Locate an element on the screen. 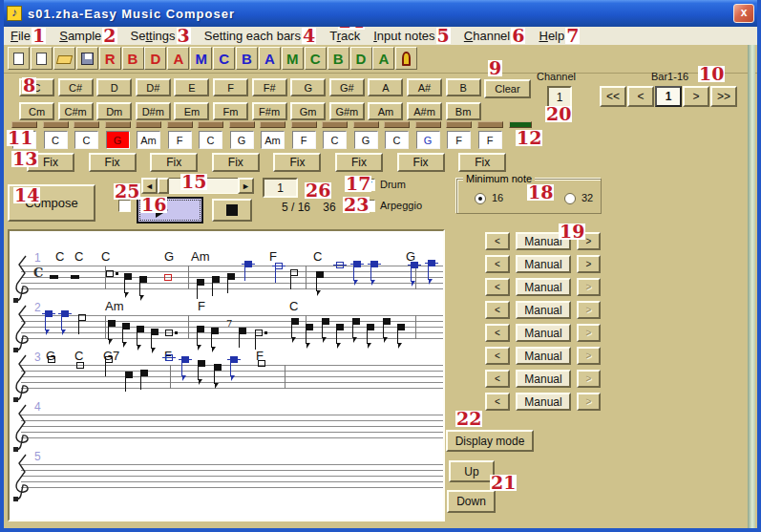 This screenshot has width=761, height=532. close-icon: x is located at coordinates (744, 13).